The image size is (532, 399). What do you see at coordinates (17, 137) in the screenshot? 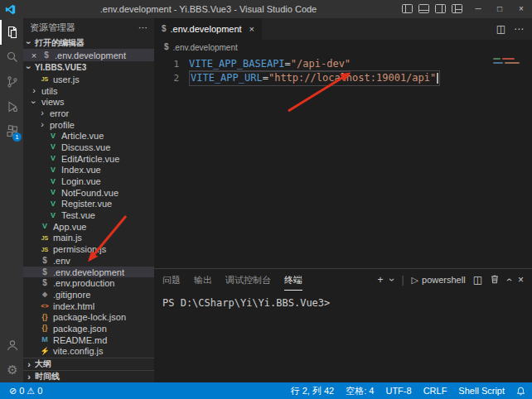
I see `extensions-badge: 1` at bounding box center [17, 137].